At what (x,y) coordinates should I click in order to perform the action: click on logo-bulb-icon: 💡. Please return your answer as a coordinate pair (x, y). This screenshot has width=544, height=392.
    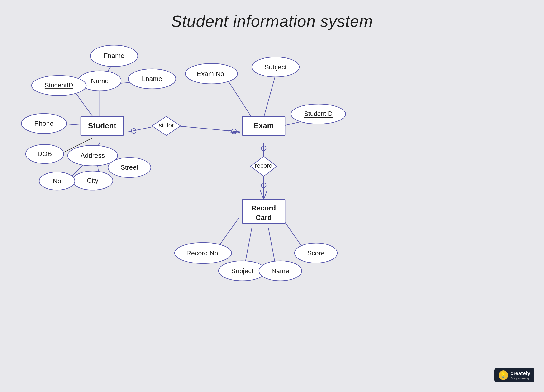
    Looking at the image, I should click on (503, 375).